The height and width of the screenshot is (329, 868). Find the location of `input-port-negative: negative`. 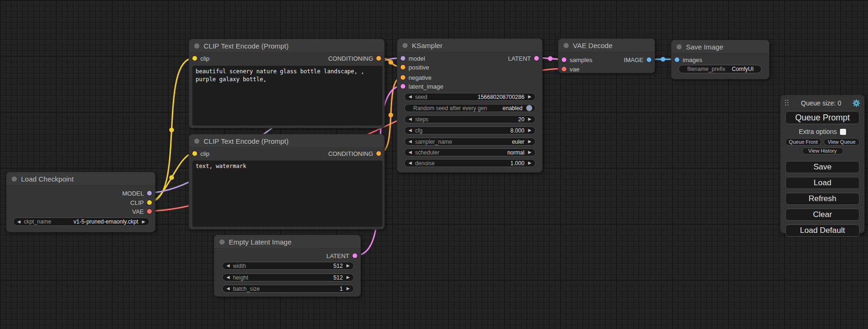

input-port-negative: negative is located at coordinates (416, 77).